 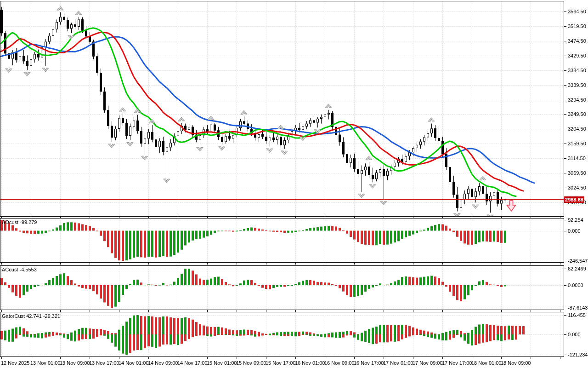 I want to click on sell-signal-arrow-icon, so click(x=511, y=206).